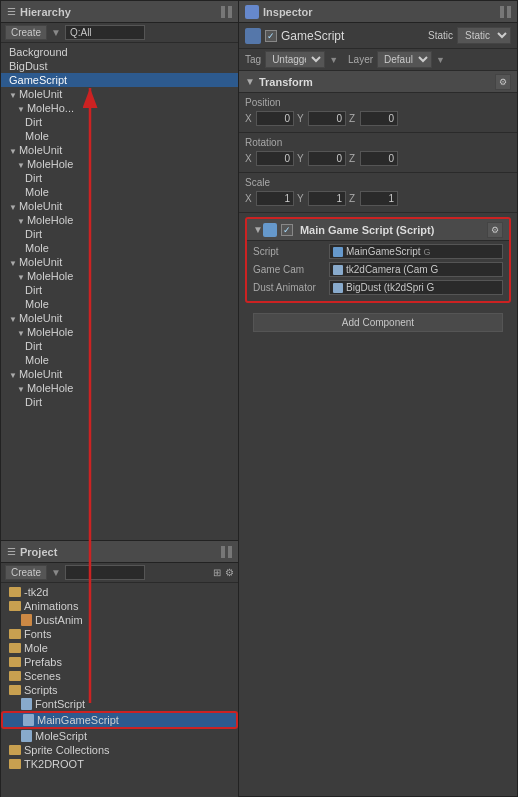 Image resolution: width=518 pixels, height=797 pixels. Describe the element at coordinates (120, 304) in the screenshot. I see `hierarchy-item-mole4: Mole` at that location.